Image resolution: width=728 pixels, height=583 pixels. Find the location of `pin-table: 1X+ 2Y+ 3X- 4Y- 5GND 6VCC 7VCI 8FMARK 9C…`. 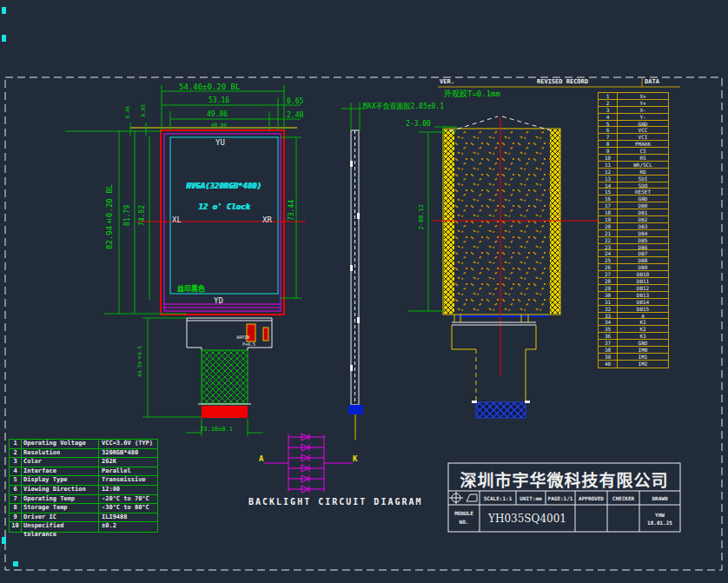

pin-table: 1X+ 2Y+ 3X- 4Y- 5GND 6VCC 7VCI 8FMARK 9C… is located at coordinates (633, 230).